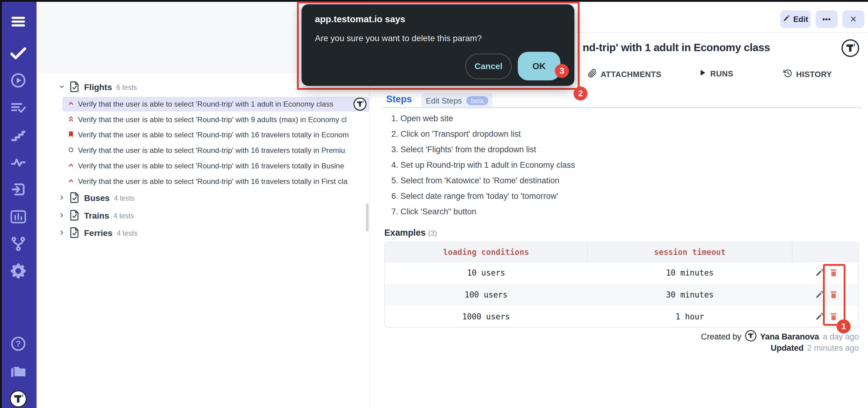 The height and width of the screenshot is (408, 868). What do you see at coordinates (853, 19) in the screenshot?
I see `close-button: ×` at bounding box center [853, 19].